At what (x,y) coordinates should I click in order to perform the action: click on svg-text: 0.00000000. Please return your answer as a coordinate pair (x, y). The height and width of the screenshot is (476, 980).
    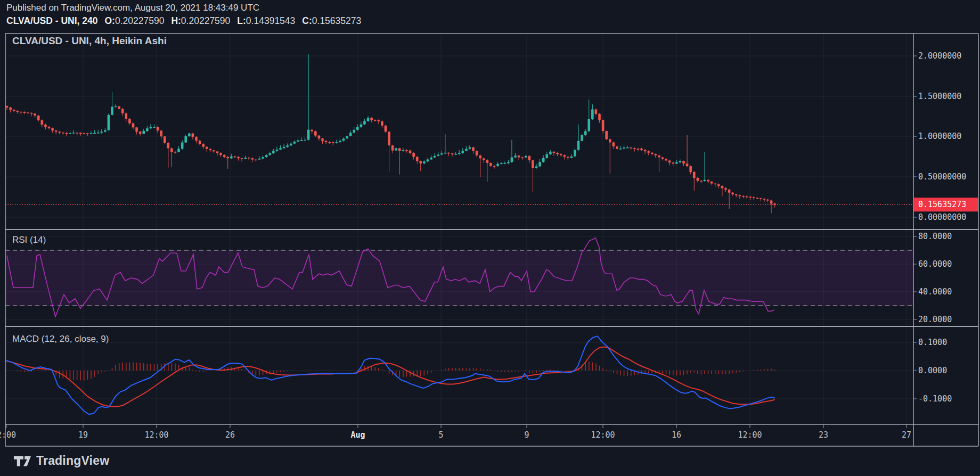
    Looking at the image, I should click on (942, 217).